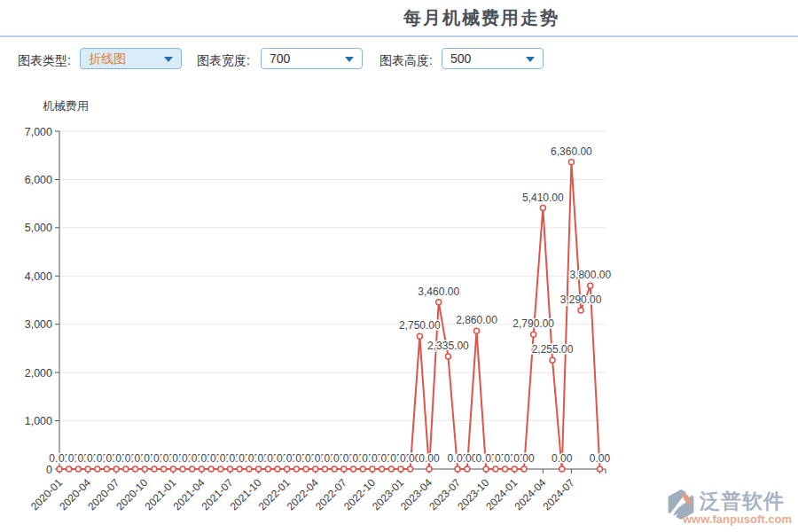 The height and width of the screenshot is (532, 798). What do you see at coordinates (559, 495) in the screenshot?
I see `x-tick-label: 2024-07` at bounding box center [559, 495].